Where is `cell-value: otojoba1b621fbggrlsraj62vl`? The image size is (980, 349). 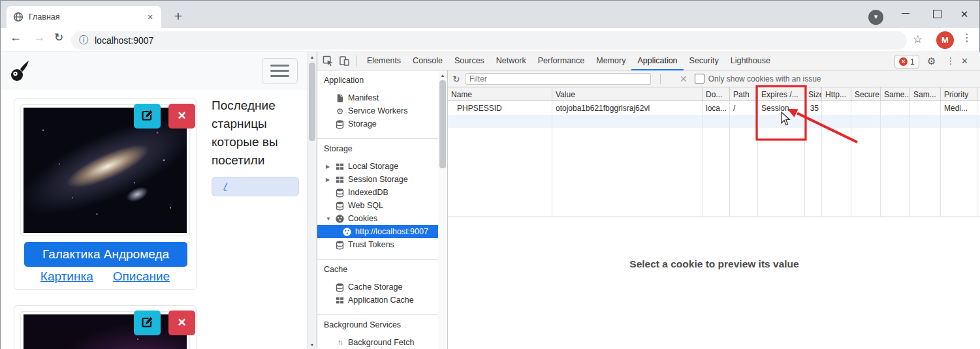 cell-value: otojoba1b621fbggrlsraj62vl is located at coordinates (627, 108).